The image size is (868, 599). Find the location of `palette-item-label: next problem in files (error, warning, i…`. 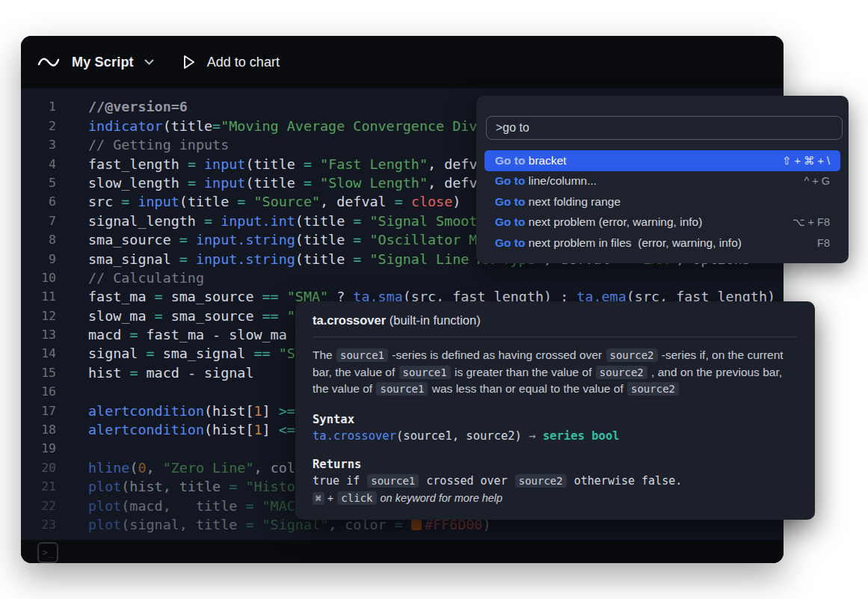

palette-item-label: next problem in files (error, warning, i… is located at coordinates (635, 243).